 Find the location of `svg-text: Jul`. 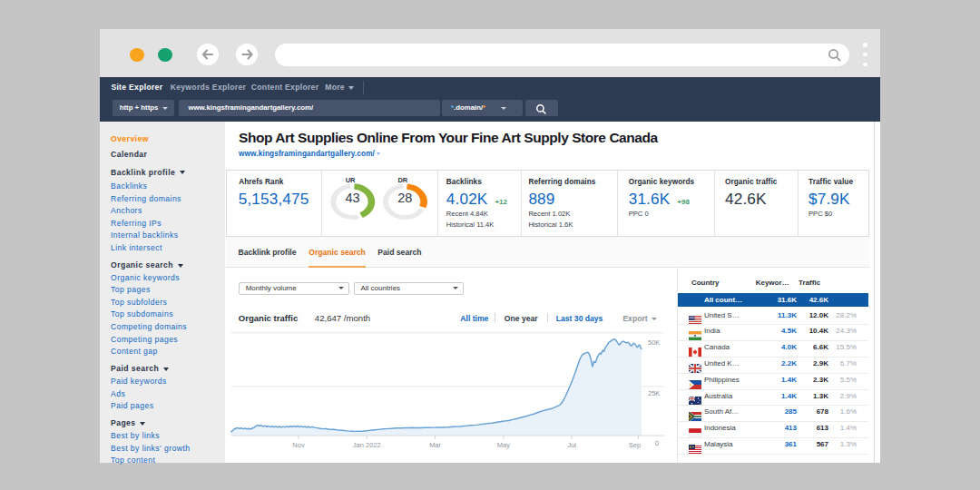

svg-text: Jul is located at coordinates (572, 445).